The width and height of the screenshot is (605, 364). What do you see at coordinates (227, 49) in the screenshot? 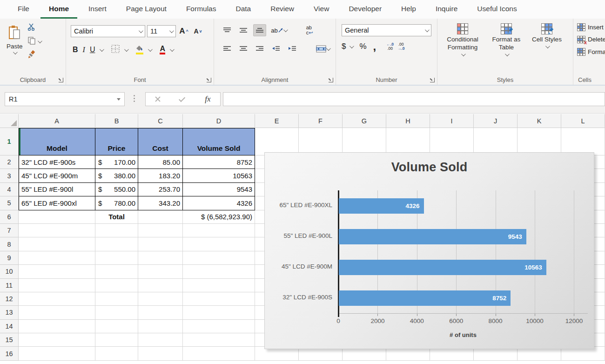
I see `align-left-button` at bounding box center [227, 49].